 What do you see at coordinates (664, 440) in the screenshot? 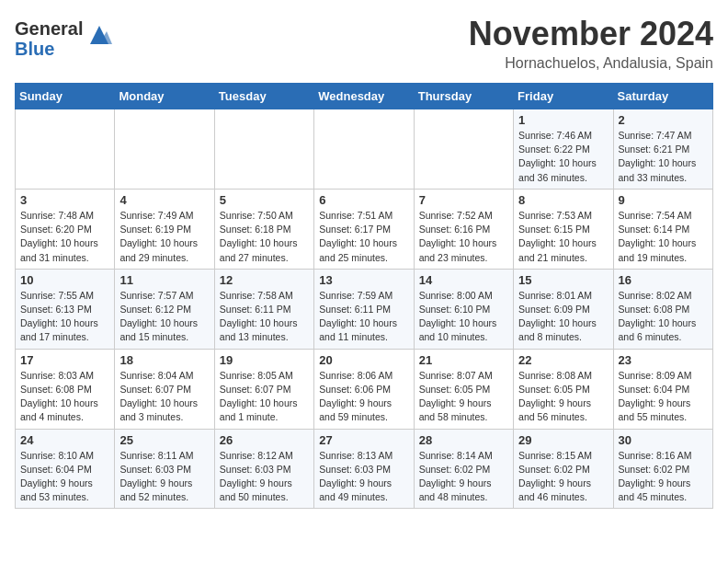
I see `day-number: 30` at bounding box center [664, 440].